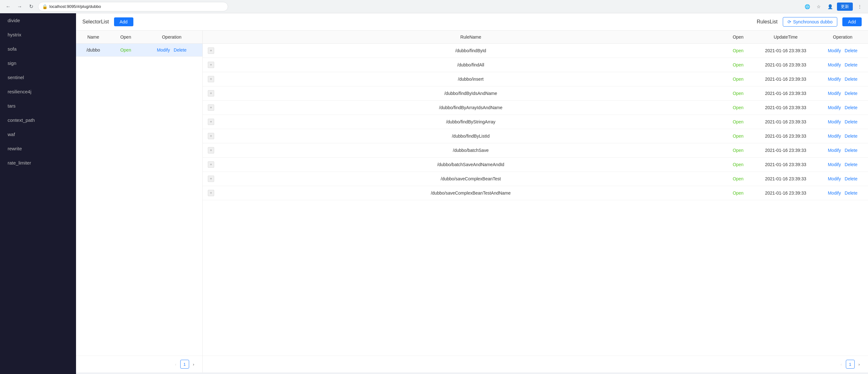 This screenshot has height=374, width=868. What do you see at coordinates (471, 136) in the screenshot?
I see `rule-name-cell: /dubbo/findByListId` at bounding box center [471, 136].